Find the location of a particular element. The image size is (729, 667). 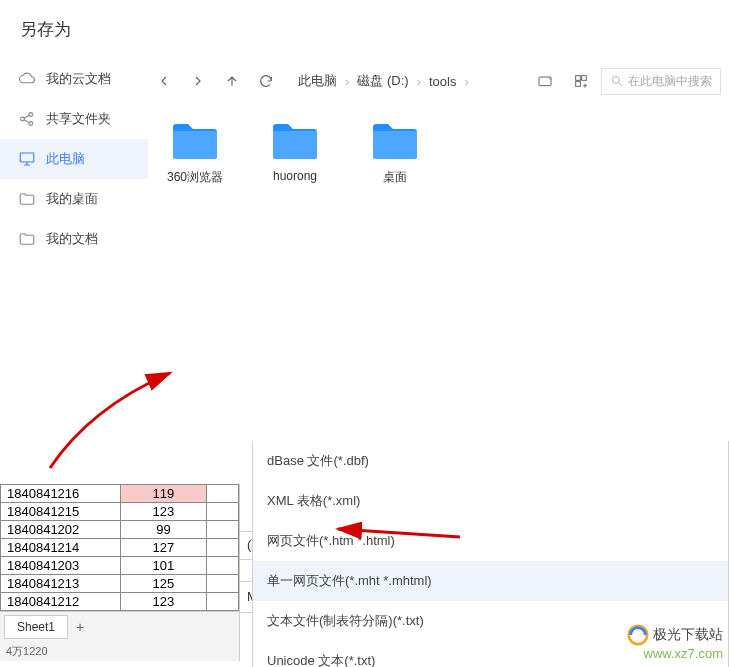

table-row: 1840841213125 is located at coordinates (120, 584).